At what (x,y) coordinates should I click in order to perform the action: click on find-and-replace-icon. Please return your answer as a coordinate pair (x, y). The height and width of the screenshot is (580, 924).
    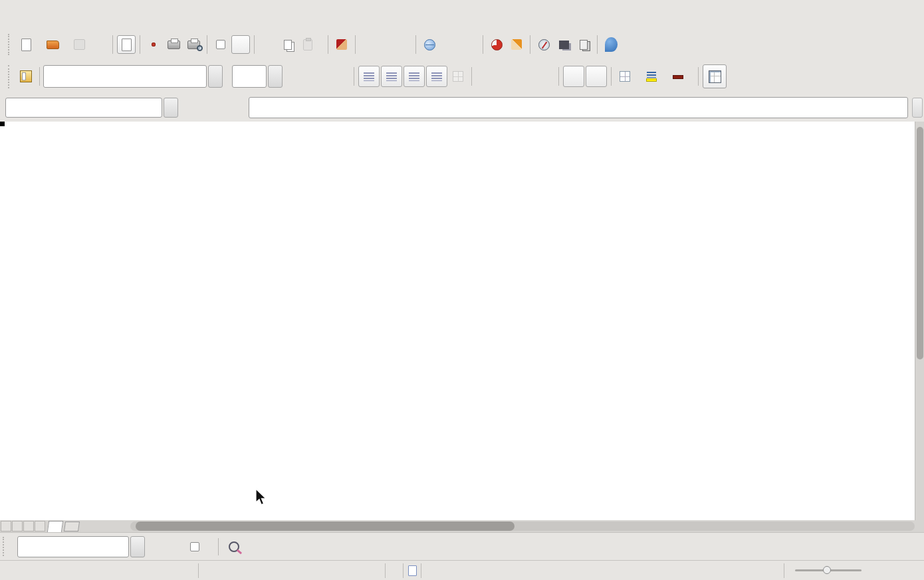
    Looking at the image, I should click on (234, 547).